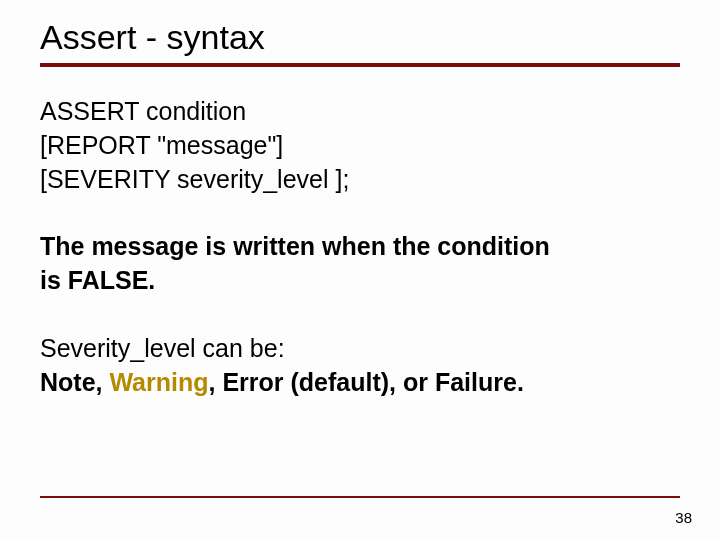 The height and width of the screenshot is (540, 720). What do you see at coordinates (366, 382) in the screenshot?
I see `severity-rest: , Error (default), or Failure.` at bounding box center [366, 382].